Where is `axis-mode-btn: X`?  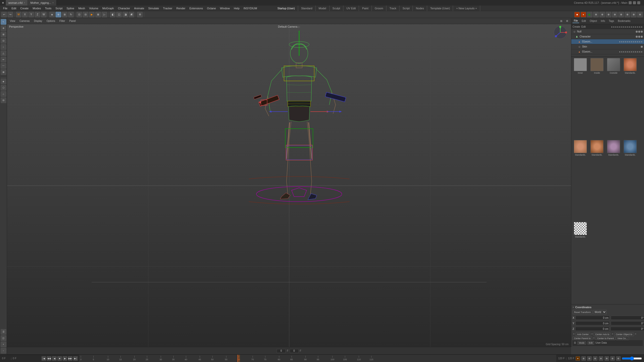
axis-mode-btn: X is located at coordinates (25, 15).